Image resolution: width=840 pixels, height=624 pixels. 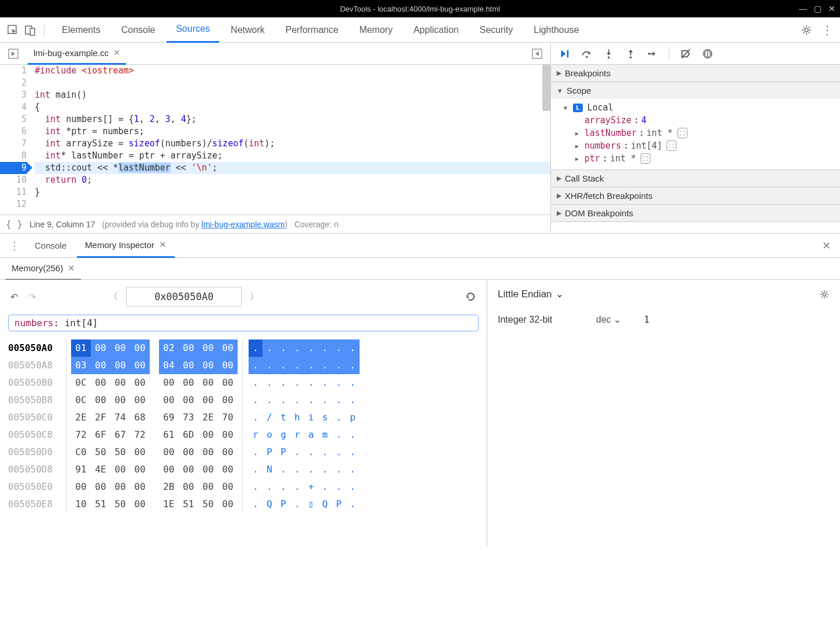 What do you see at coordinates (243, 452) in the screenshot?
I see `hex-row: 005050D0C050500000000000.PP.....` at bounding box center [243, 452].